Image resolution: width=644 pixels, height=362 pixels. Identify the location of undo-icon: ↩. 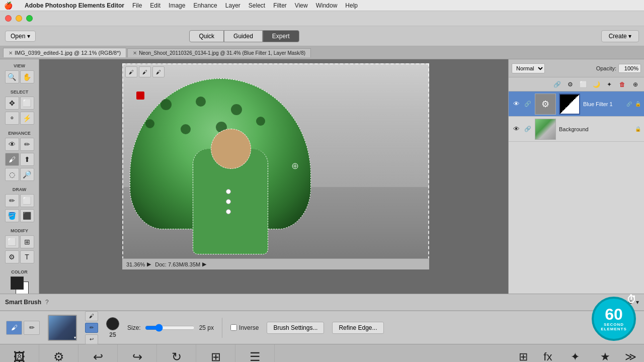
(98, 356).